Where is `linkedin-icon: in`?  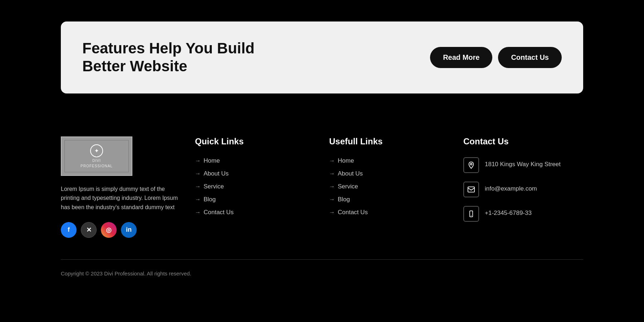 linkedin-icon: in is located at coordinates (129, 230).